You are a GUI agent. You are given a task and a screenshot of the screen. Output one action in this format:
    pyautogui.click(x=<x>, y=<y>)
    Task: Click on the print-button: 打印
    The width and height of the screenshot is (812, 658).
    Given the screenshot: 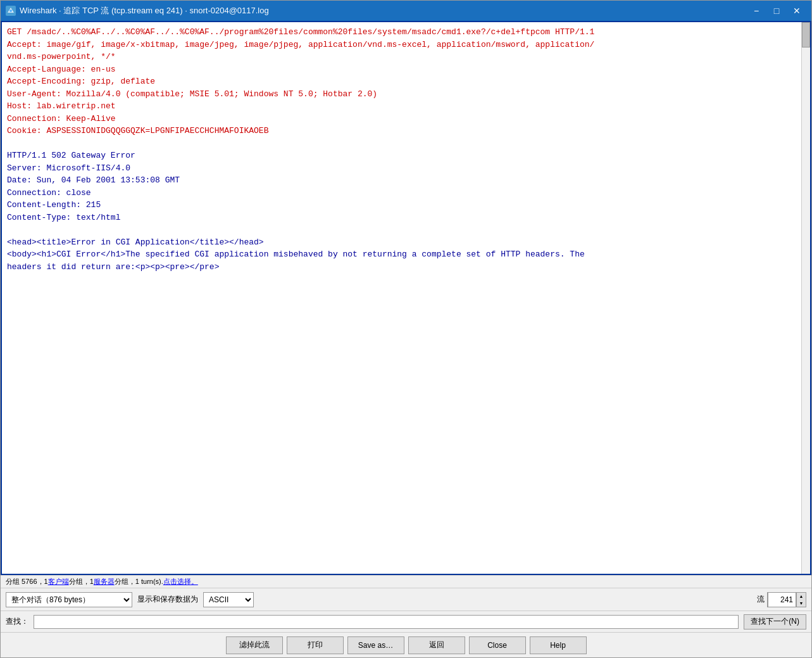 What is the action you would take?
    pyautogui.click(x=315, y=645)
    